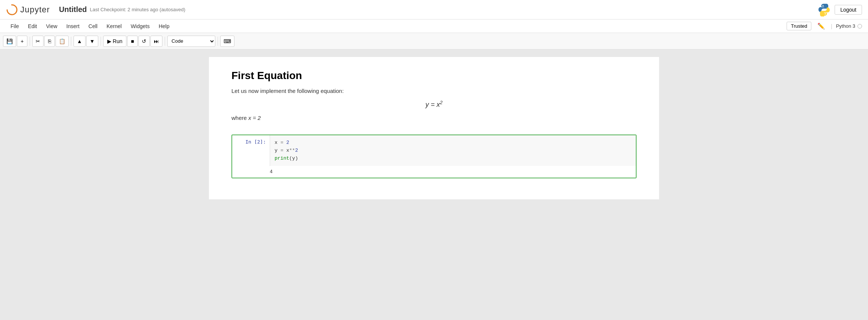 The image size is (868, 320). What do you see at coordinates (434, 157) in the screenshot?
I see `code-cell-1: In [2]: x = 2 y = x**2 print(y) 4` at bounding box center [434, 157].